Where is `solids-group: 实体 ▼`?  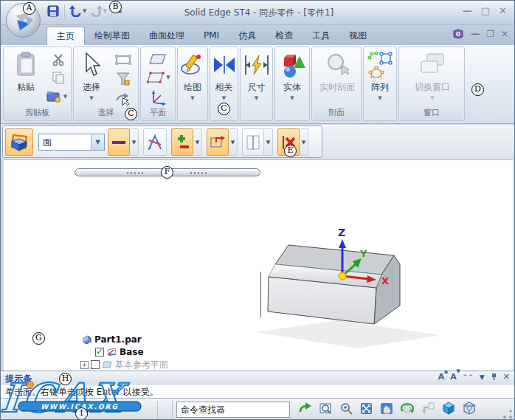 solids-group: 实体 ▼ is located at coordinates (292, 84).